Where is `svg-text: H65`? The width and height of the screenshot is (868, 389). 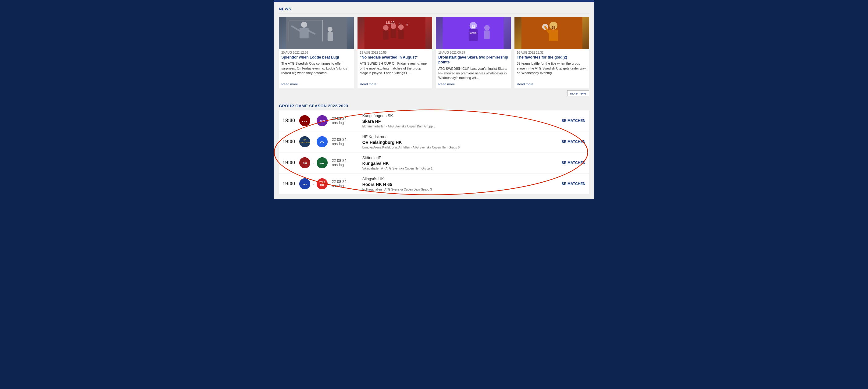
svg-text: H65 is located at coordinates (322, 185).